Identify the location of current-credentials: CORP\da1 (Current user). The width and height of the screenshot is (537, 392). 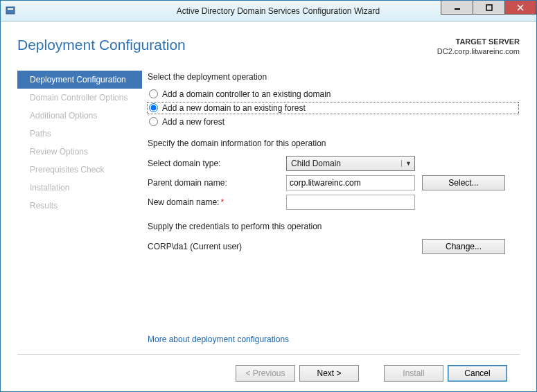
(282, 247).